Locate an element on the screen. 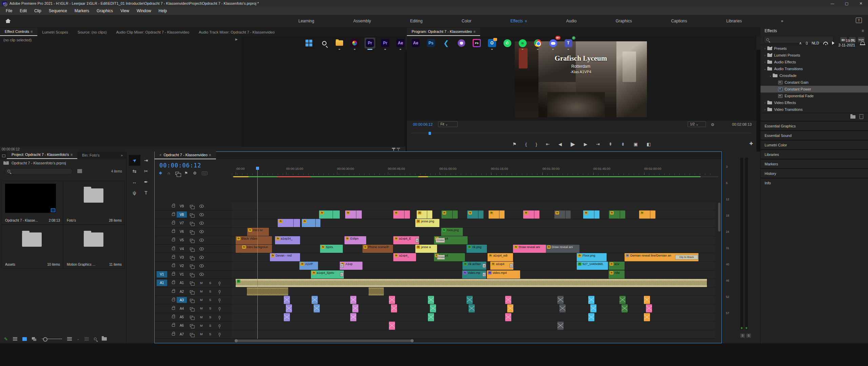 The height and width of the screenshot is (366, 868). solo-button: S is located at coordinates (210, 317).